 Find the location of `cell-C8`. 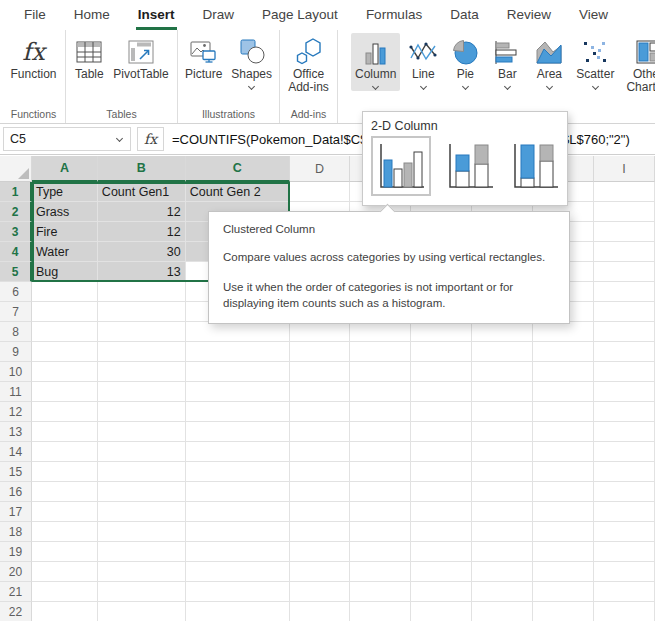

cell-C8 is located at coordinates (238, 332).